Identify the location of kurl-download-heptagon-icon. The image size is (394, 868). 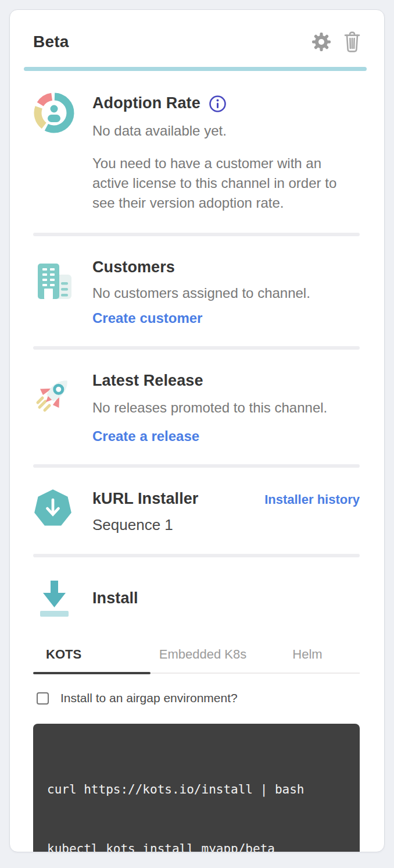
(54, 511).